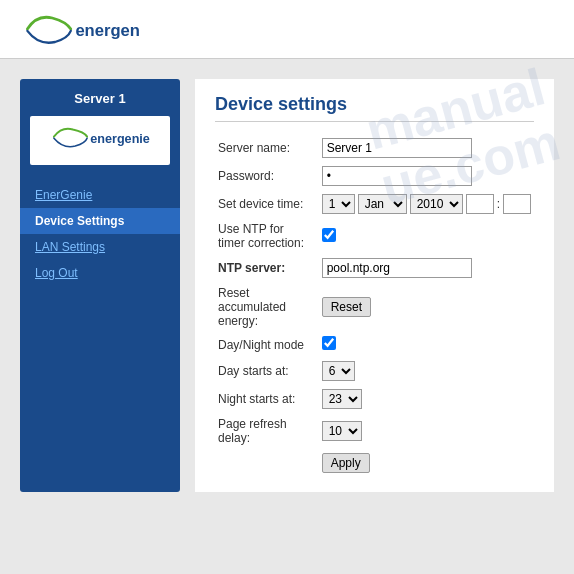  Describe the element at coordinates (100, 234) in the screenshot. I see `sidebar-nav: EnerGenie Device Settings LAN Settings L…` at that location.